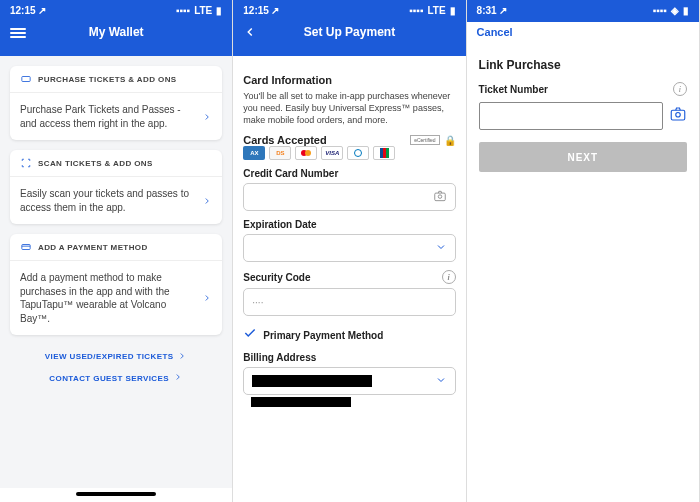 The height and width of the screenshot is (502, 700). What do you see at coordinates (276, 278) in the screenshot?
I see `sec-label: Security Code` at bounding box center [276, 278].